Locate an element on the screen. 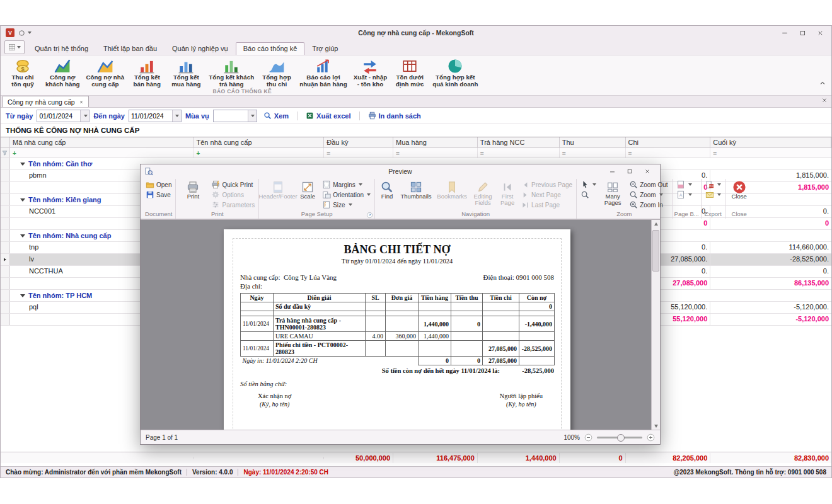 The width and height of the screenshot is (832, 504). filter-cell-tra-hang: = is located at coordinates (519, 152).